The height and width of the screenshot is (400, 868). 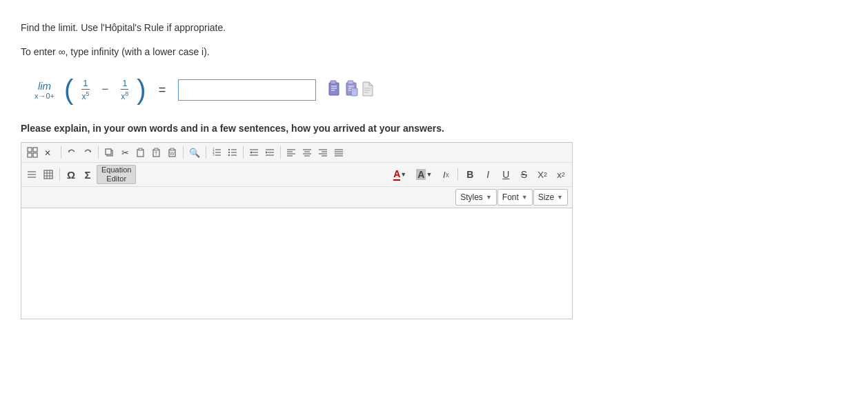 I want to click on italic-btn: I, so click(x=488, y=174).